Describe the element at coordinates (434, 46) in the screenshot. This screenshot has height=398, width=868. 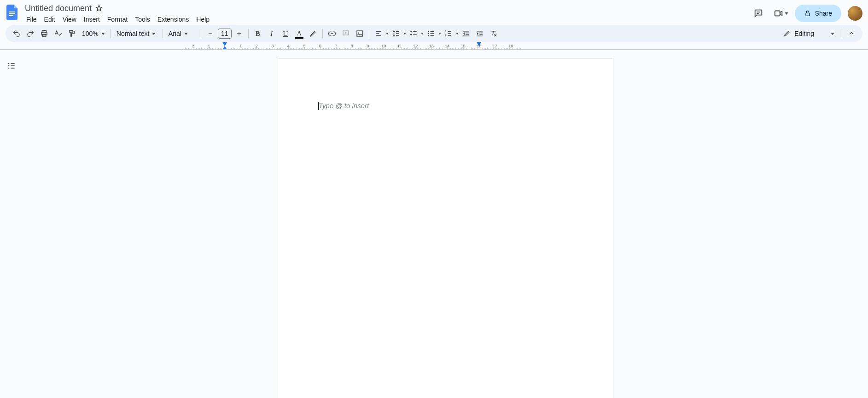
I see `ruler: 21123456789101112131415161718` at that location.